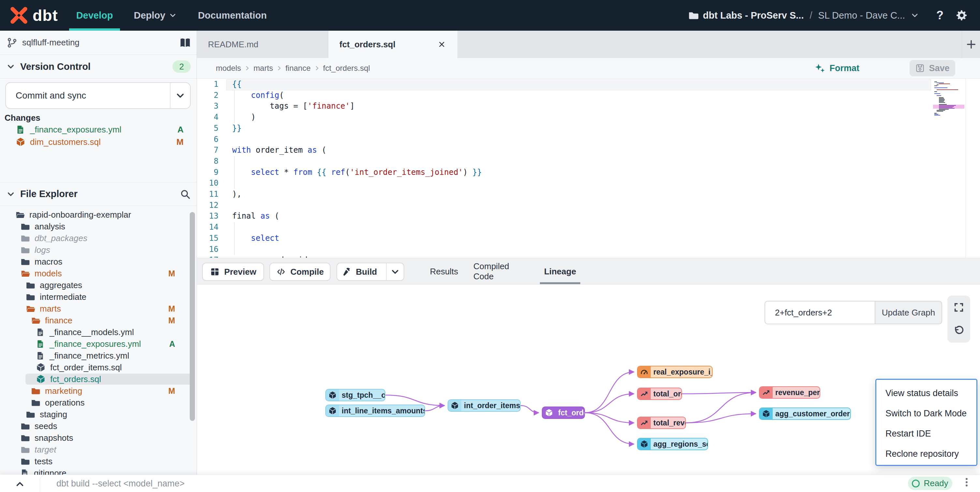 The width and height of the screenshot is (980, 492). Describe the element at coordinates (98, 403) in the screenshot. I see `tree-item-operations: operations` at that location.